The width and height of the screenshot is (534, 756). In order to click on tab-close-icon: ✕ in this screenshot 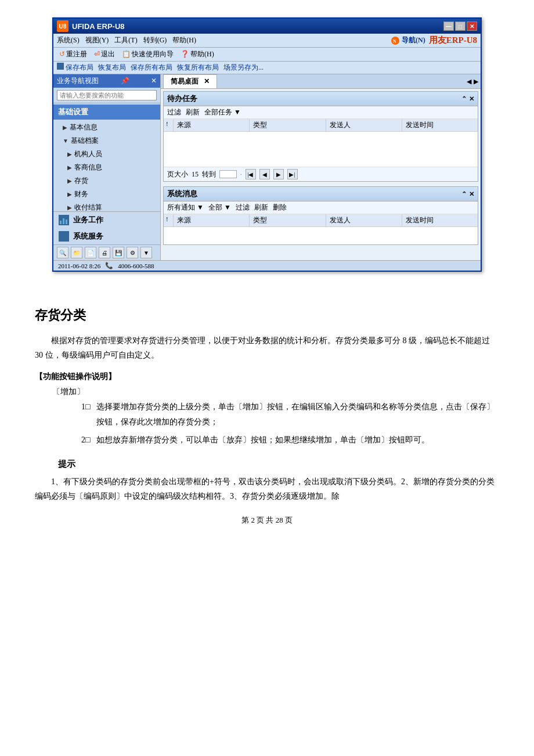, I will do `click(207, 81)`.